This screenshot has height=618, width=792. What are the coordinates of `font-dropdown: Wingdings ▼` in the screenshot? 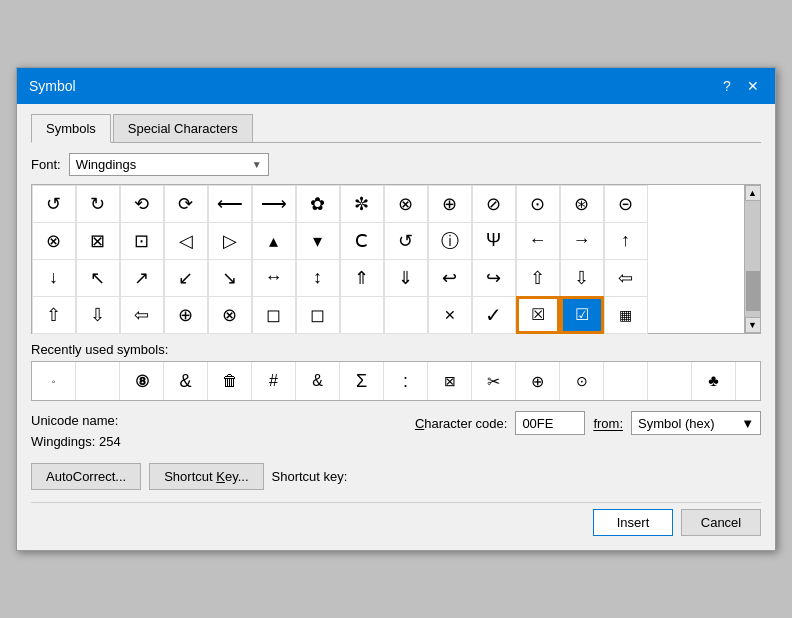 It's located at (169, 164).